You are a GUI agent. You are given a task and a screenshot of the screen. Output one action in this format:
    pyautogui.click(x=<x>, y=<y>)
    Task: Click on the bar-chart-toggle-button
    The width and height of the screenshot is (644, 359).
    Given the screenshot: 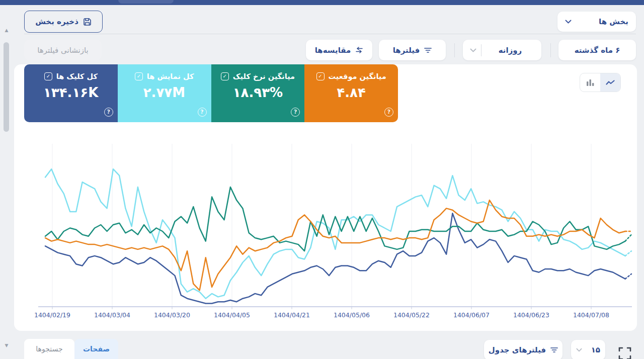 What is the action you would take?
    pyautogui.click(x=590, y=82)
    